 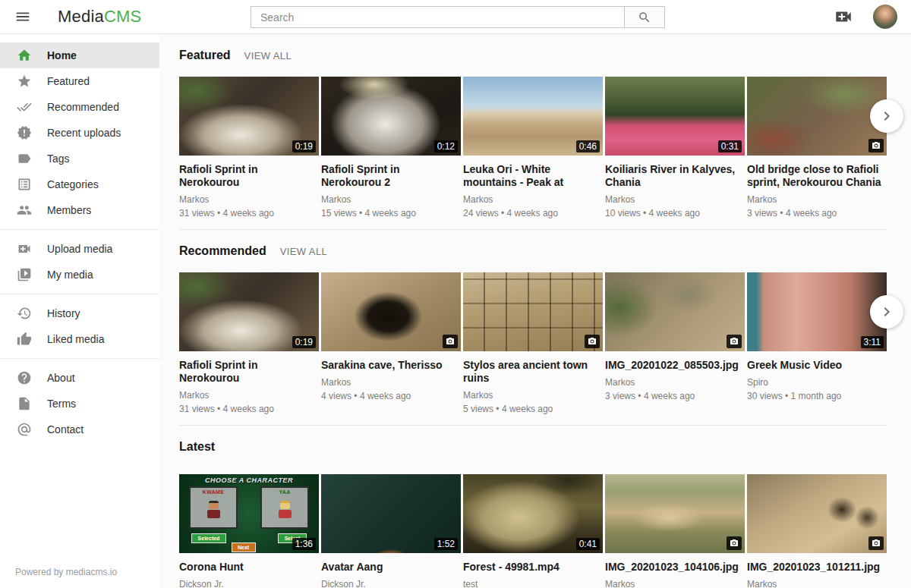 What do you see at coordinates (391, 213) in the screenshot?
I see `media-meta: 15 views • 4 weeks ago` at bounding box center [391, 213].